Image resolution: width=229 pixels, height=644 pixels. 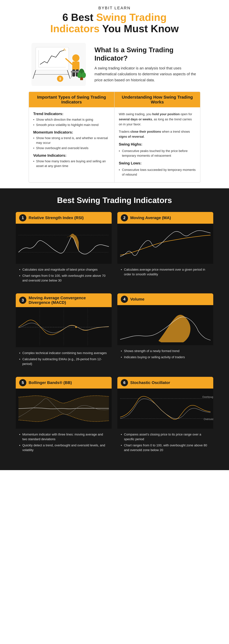 What do you see at coordinates (72, 114) in the screenshot?
I see `trend-title: Trend Indicators:` at bounding box center [72, 114].